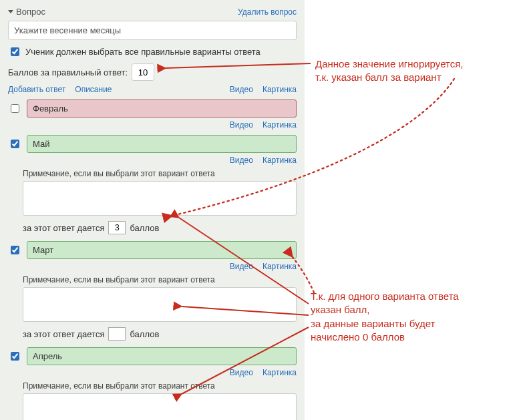 The height and width of the screenshot is (420, 519). I want to click on question-links-row: Добавить ответ Описание Видео Картинка, so click(152, 89).